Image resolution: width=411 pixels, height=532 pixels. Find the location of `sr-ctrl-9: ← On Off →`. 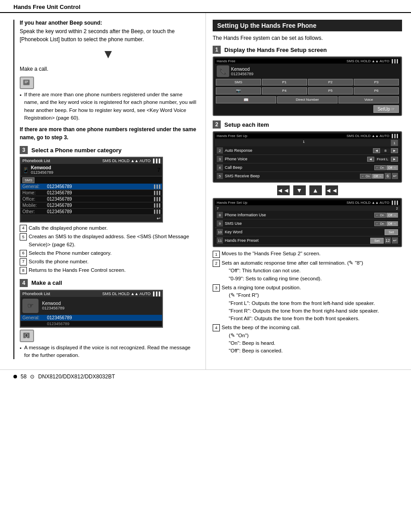

sr-ctrl-9: ← On Off → is located at coordinates (386, 224).